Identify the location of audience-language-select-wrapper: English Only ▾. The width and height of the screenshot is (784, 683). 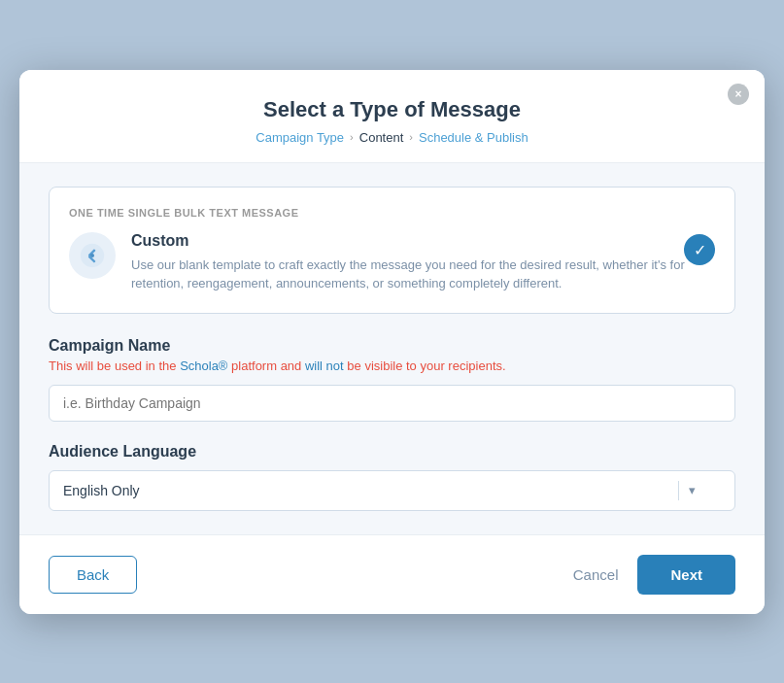
(392, 491).